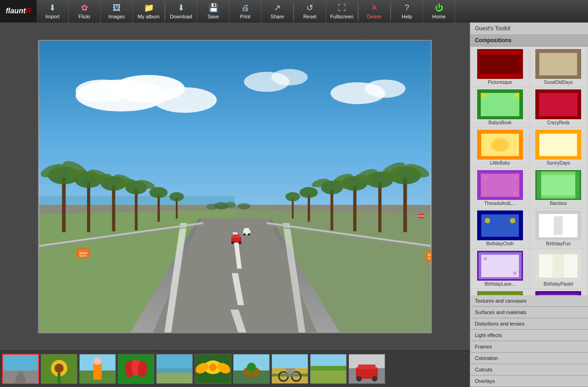 The image size is (588, 387). Describe the element at coordinates (529, 370) in the screenshot. I see `section-cutouts: Cutouts` at that location.